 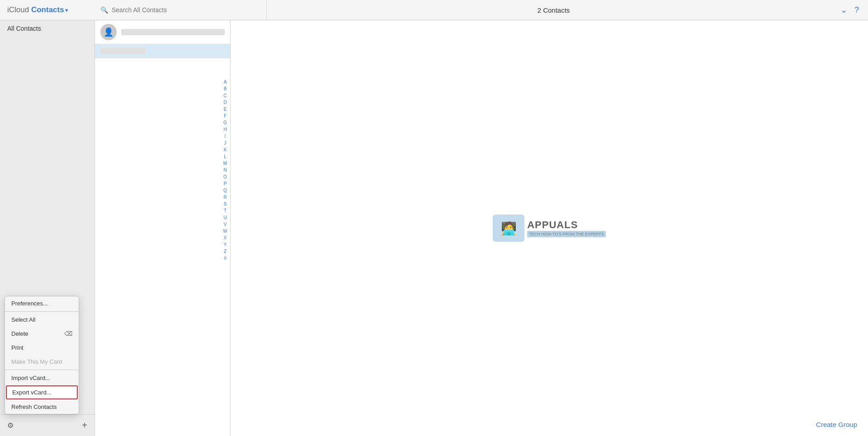 What do you see at coordinates (186, 10) in the screenshot?
I see `search-input` at bounding box center [186, 10].